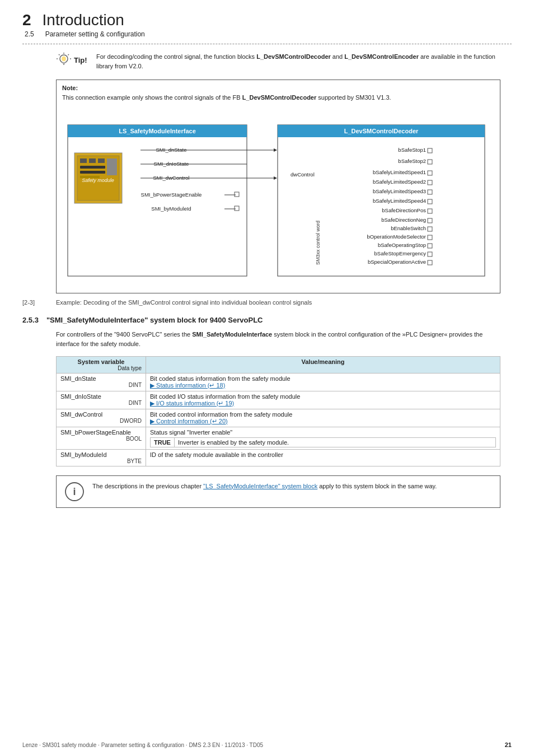  I want to click on true-text: Inverter is enabled by the safety module…, so click(335, 442).